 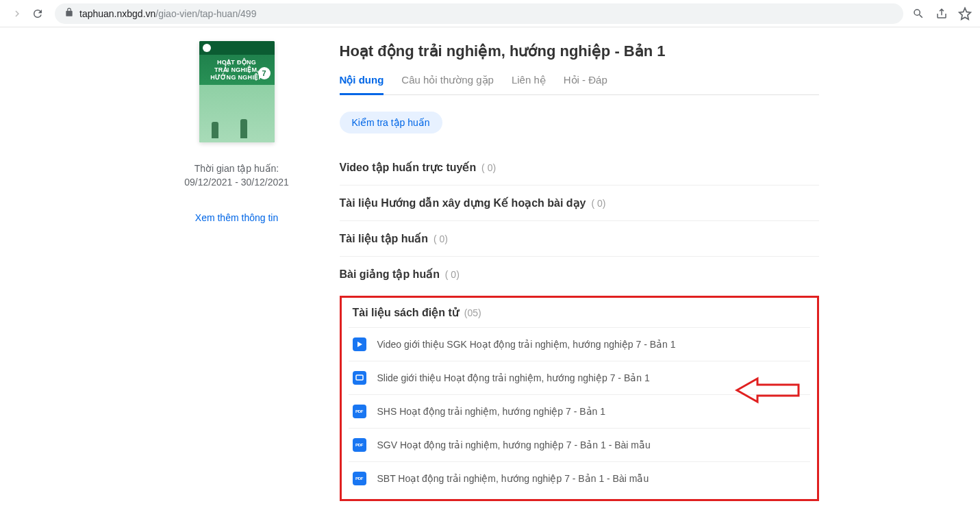 I want to click on training-time-label: Thời gian tập huấn:, so click(x=237, y=168).